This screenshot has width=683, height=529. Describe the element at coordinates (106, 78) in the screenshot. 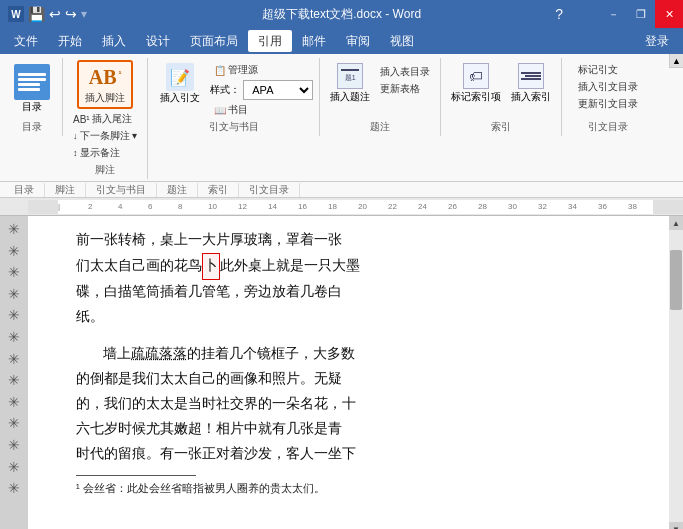

I see `footnote-icon: AB ¹` at that location.